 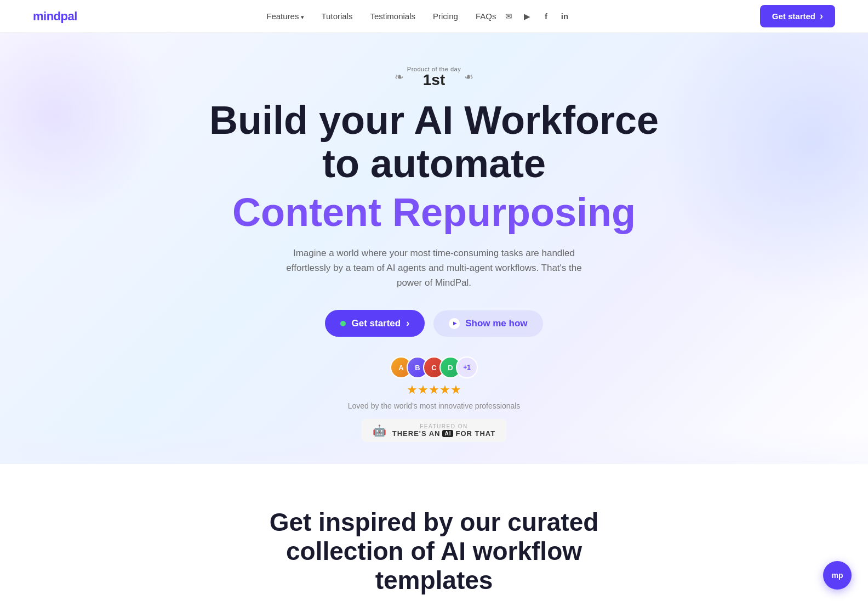 What do you see at coordinates (408, 324) in the screenshot?
I see `arrow-icon: ›` at bounding box center [408, 324].